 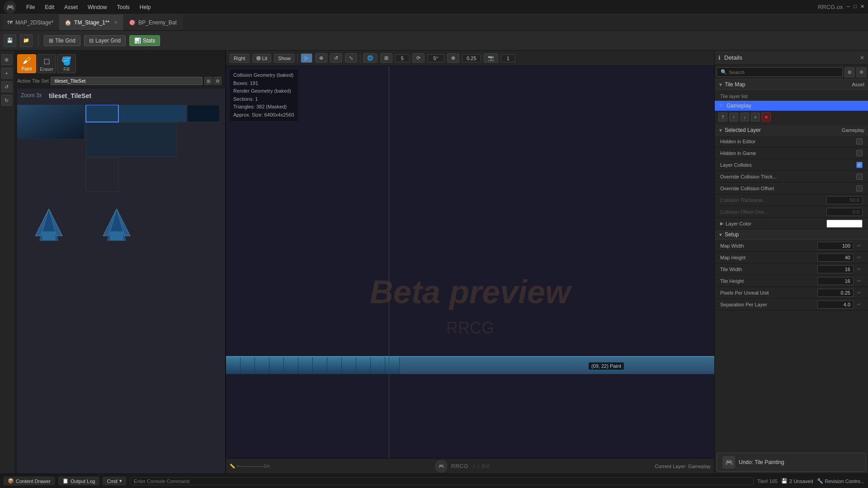 I want to click on minimize-btn: ─, so click(x=849, y=7).